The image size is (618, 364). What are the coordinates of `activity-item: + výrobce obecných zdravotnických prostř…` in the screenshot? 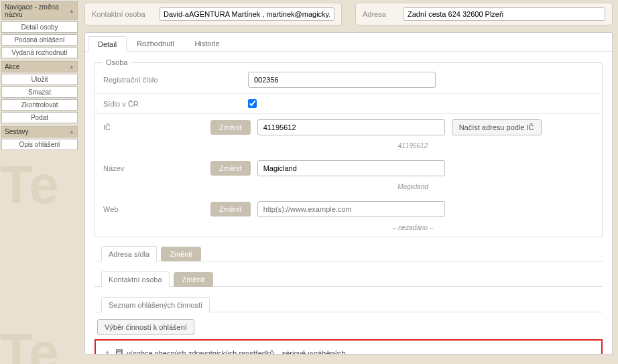 It's located at (349, 351).